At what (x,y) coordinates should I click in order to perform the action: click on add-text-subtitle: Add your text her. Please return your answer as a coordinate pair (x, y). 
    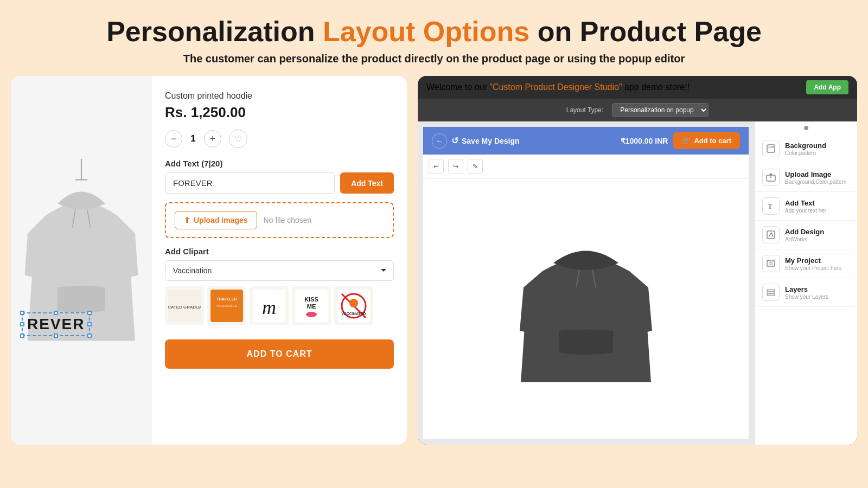
    Looking at the image, I should click on (806, 210).